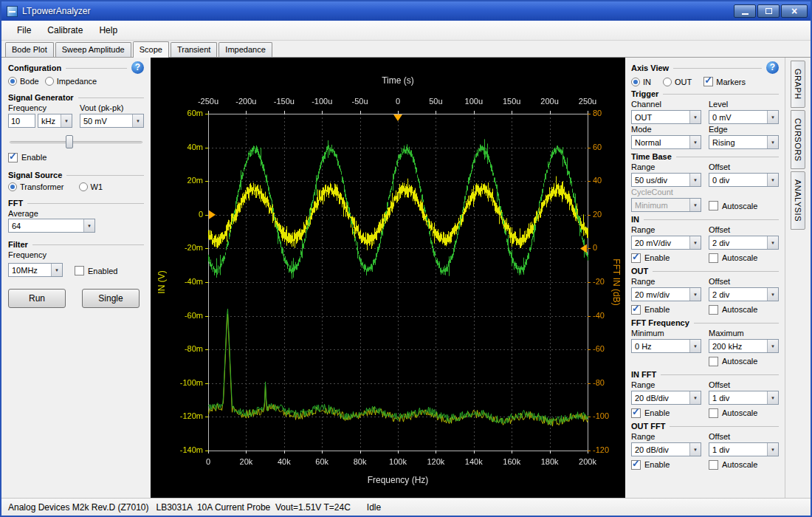  What do you see at coordinates (97, 187) in the screenshot?
I see `w1-label: W1` at bounding box center [97, 187].